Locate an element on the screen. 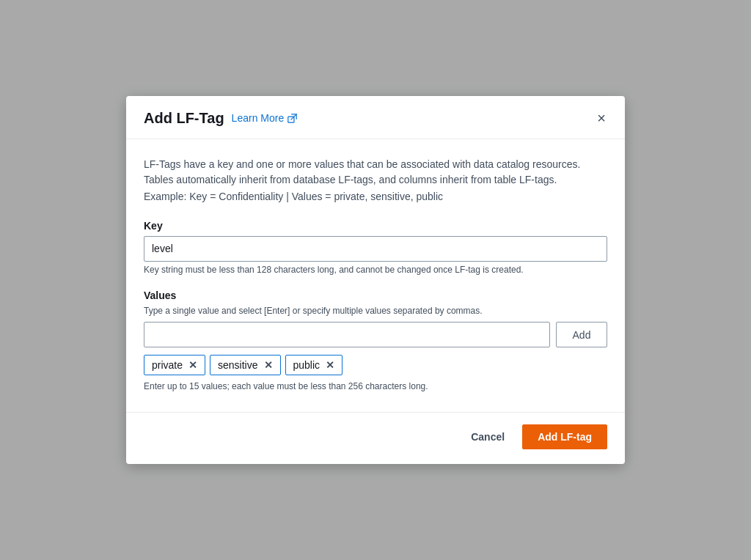 The width and height of the screenshot is (751, 560). learn-more-label: Learn More is located at coordinates (258, 118).